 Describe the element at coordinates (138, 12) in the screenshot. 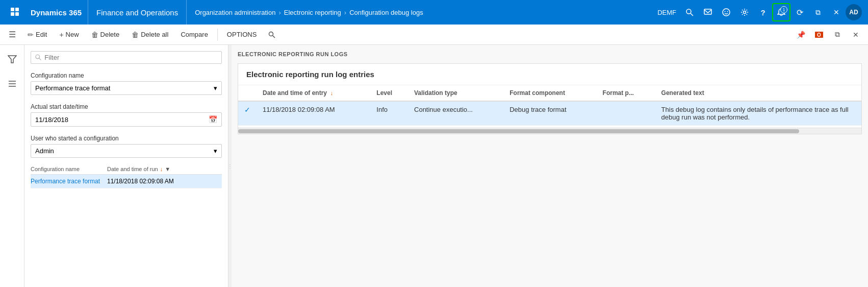

I see `brand-finance: Finance and Operations` at that location.